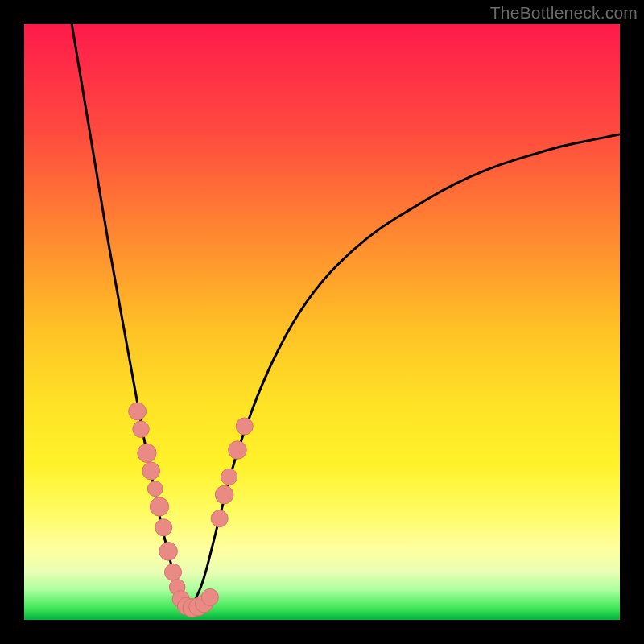  What do you see at coordinates (564, 13) in the screenshot?
I see `watermark-text: TheBottleneck.com` at bounding box center [564, 13].